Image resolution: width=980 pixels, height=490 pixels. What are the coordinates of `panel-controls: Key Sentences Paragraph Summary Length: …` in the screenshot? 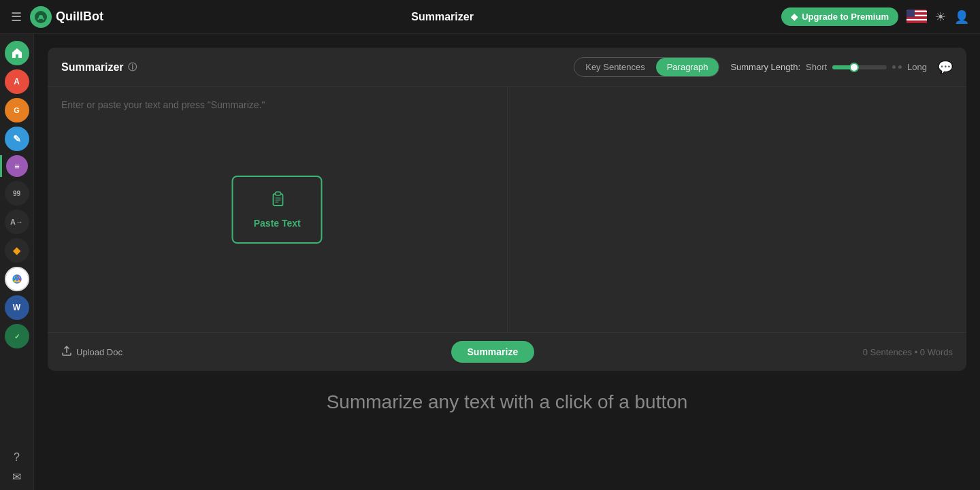 It's located at (764, 67).